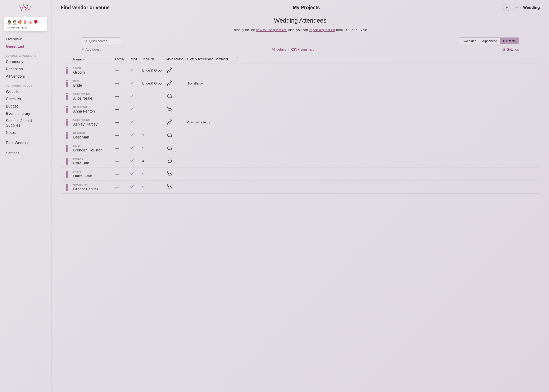 Image resolution: width=549 pixels, height=392 pixels. I want to click on guest-name: Darrel Frye, so click(94, 176).